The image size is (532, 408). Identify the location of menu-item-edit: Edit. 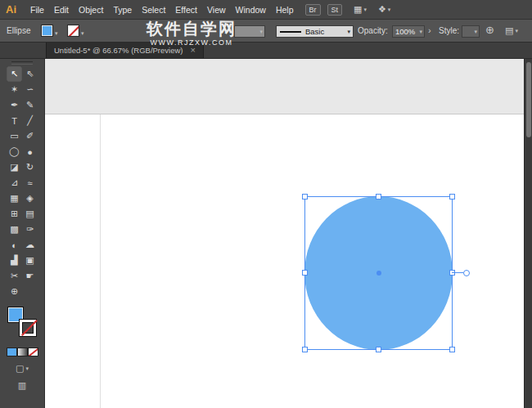
(61, 10).